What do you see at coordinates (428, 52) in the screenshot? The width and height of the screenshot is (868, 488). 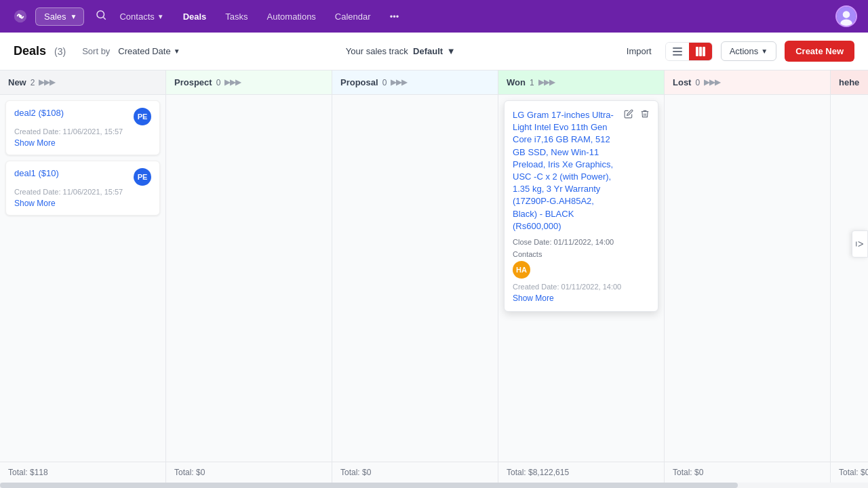 I see `sales-track-value: Default` at bounding box center [428, 52].